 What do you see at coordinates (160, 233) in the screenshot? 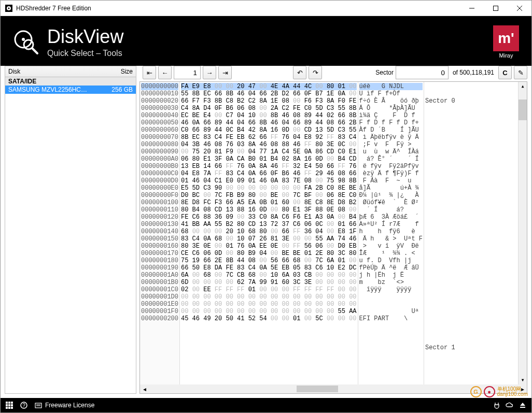
I see `hex-offsets: 0000000000000000001000000000200000000030…` at bounding box center [160, 233].